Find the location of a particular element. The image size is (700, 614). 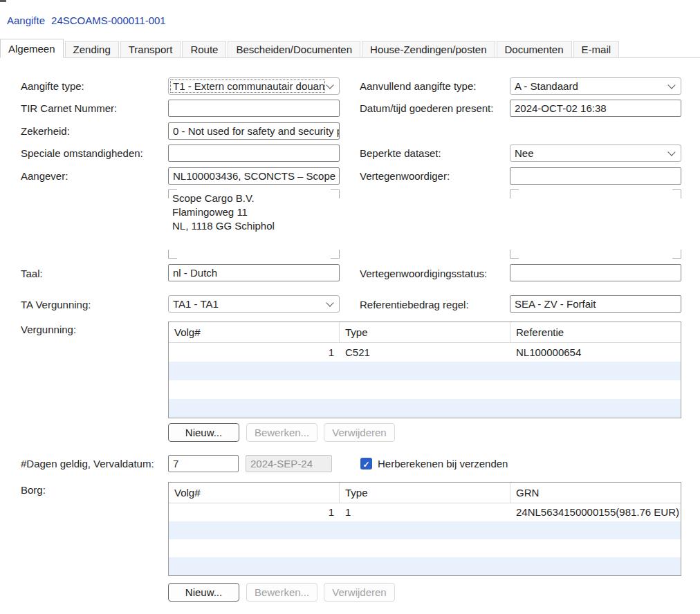

beperkte-dataset-label: Beperkte dataset: is located at coordinates (400, 154).